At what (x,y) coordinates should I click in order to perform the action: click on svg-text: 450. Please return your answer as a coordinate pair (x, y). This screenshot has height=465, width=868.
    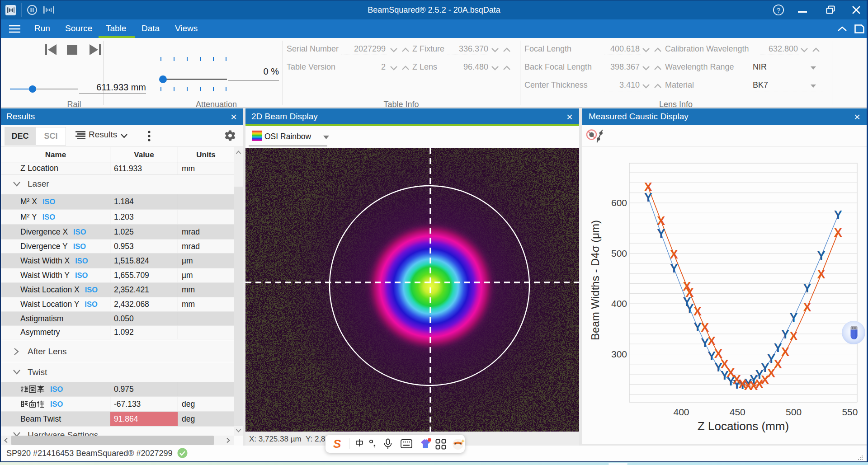
    Looking at the image, I should click on (738, 412).